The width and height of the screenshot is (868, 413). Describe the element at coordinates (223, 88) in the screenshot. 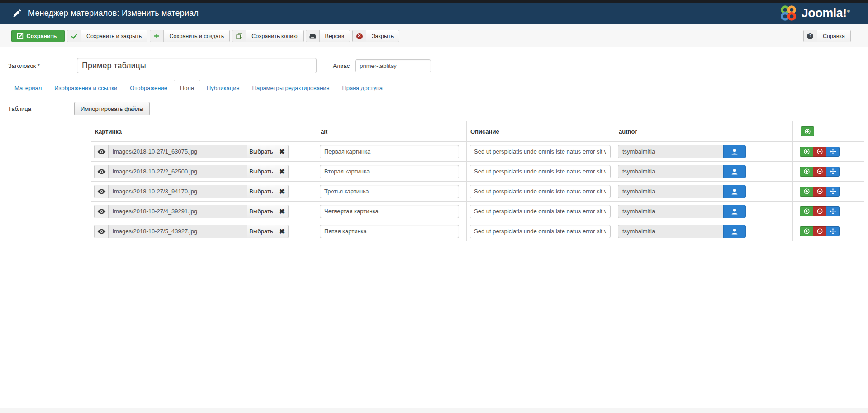

I see `tab-5: Публикация` at that location.